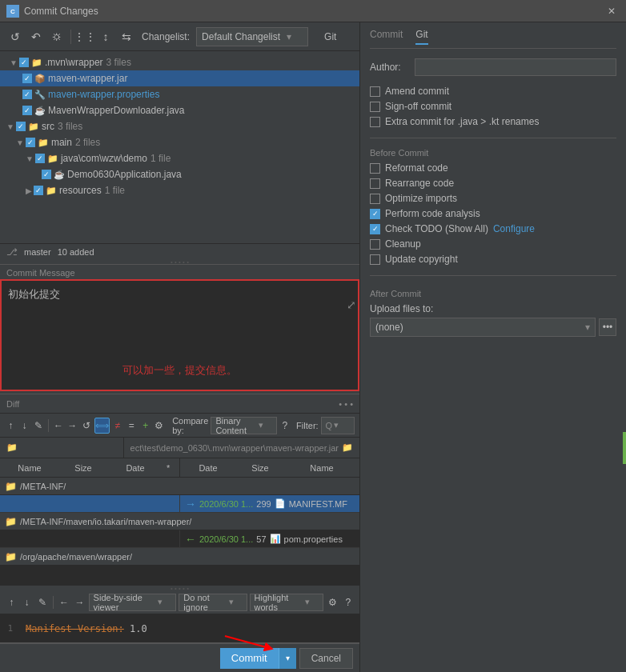 The image size is (626, 672). I want to click on extra-commit-checkbox, so click(375, 122).